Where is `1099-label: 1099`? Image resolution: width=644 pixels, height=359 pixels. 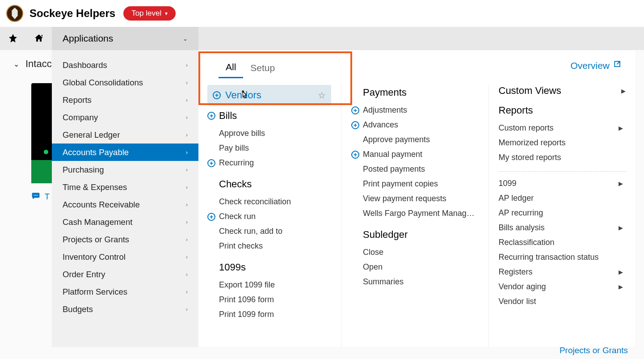
1099-label: 1099 is located at coordinates (508, 183).